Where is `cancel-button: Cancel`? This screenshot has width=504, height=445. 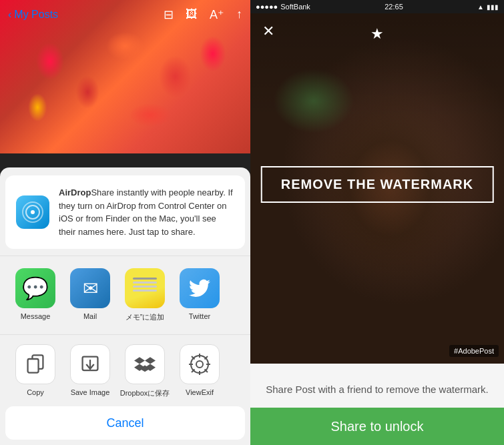 cancel-button: Cancel is located at coordinates (125, 423).